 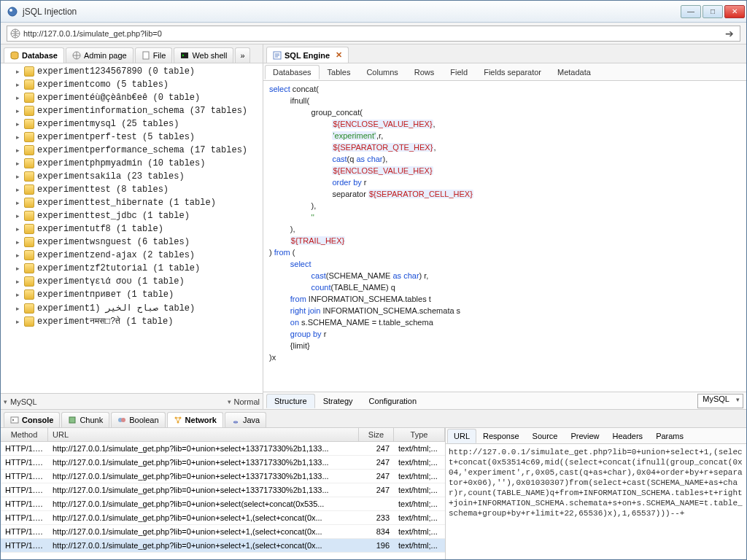 I want to click on url-field: http://127.0.0.1/simulate_get.php?lib=0 …, so click(x=374, y=34).